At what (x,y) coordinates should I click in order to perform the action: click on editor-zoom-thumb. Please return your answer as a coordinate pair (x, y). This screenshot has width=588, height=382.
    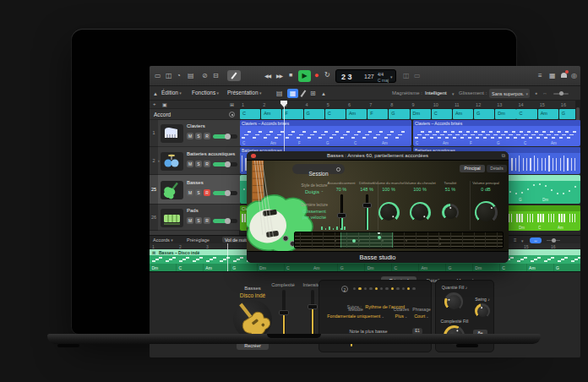
    Looking at the image, I should click on (554, 240).